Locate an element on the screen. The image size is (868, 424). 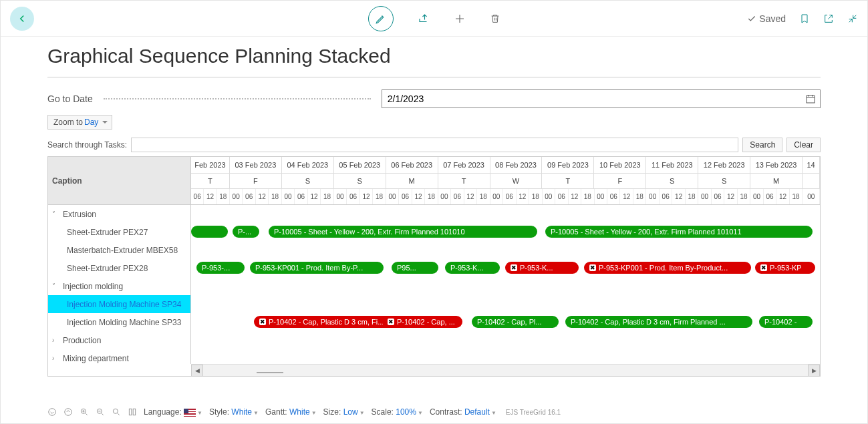
style-kv: Style: White▼ is located at coordinates (234, 412).